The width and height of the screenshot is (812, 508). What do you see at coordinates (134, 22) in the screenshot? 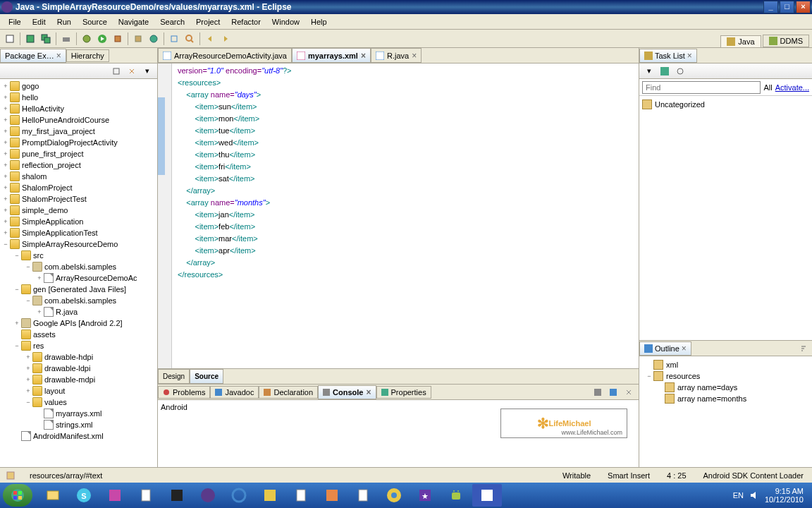
I see `menu-navigate: Navigate` at bounding box center [134, 22].